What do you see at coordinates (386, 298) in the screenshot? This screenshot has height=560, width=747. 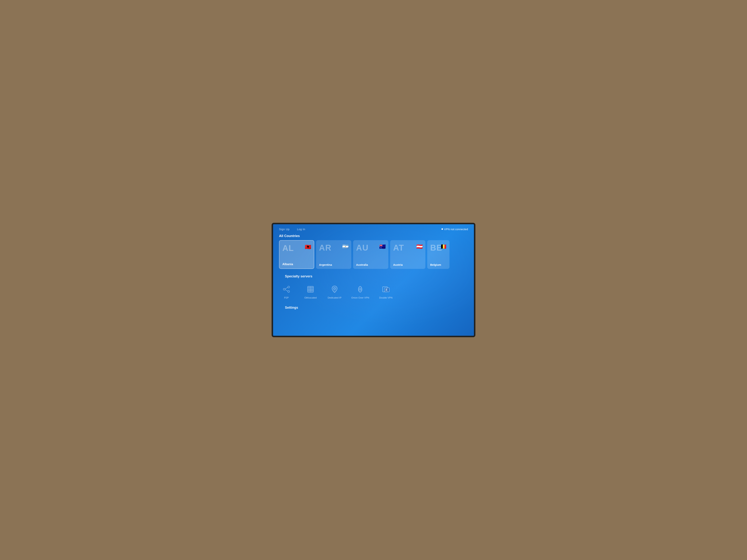 I see `double-vpn-label: Double VPN` at bounding box center [386, 298].